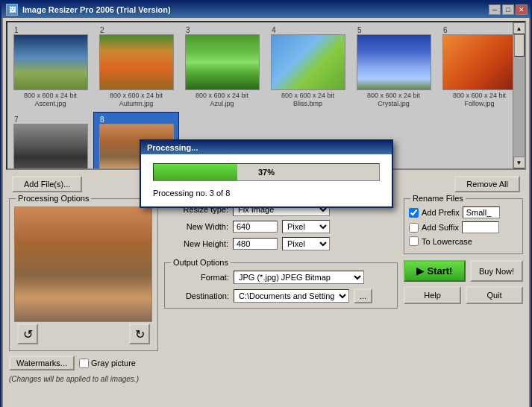 Image resolution: width=532 pixels, height=407 pixels. What do you see at coordinates (307, 67) in the screenshot?
I see `thumbnail-item: 4 800 x 600 x 24 bit Bliss.bmp` at bounding box center [307, 67].